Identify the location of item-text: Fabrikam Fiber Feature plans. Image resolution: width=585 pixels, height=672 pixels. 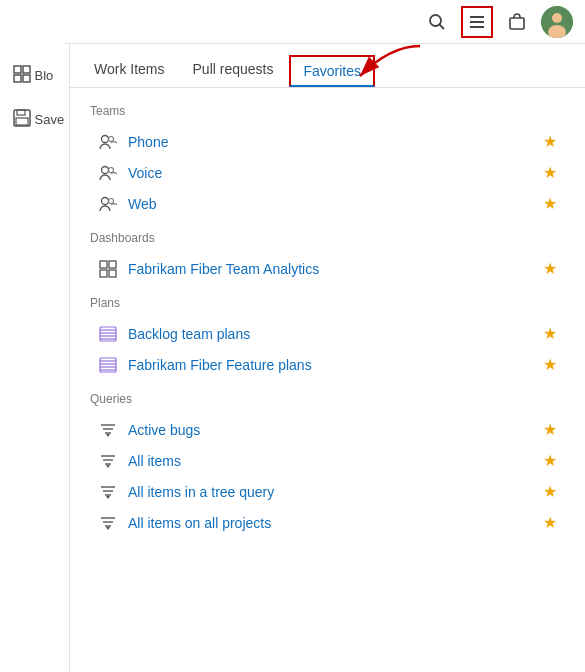
(330, 365).